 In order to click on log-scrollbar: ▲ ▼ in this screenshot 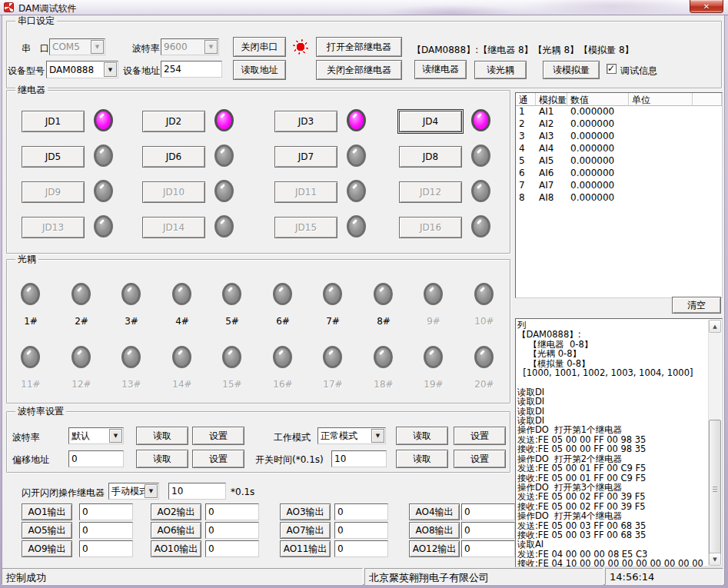, I will do `click(715, 443)`.